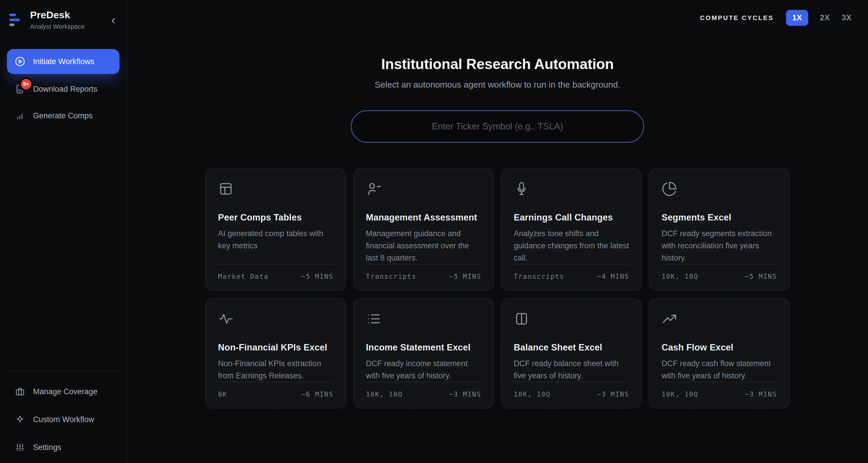 The width and height of the screenshot is (868, 463). Describe the element at coordinates (424, 347) in the screenshot. I see `card-title: Income Statement Excel` at that location.